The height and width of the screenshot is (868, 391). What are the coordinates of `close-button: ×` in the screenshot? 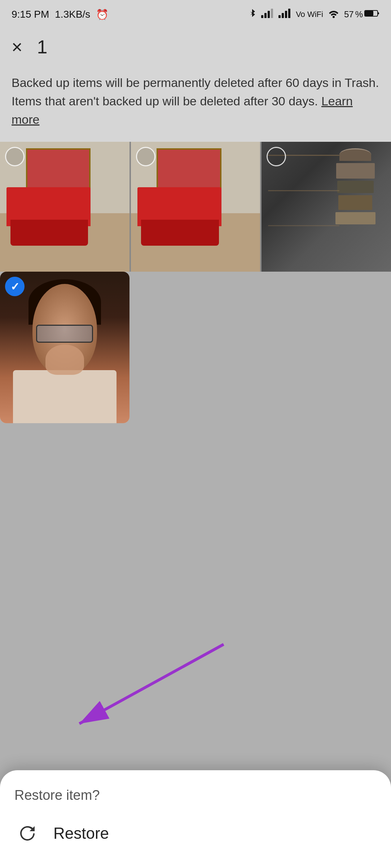 It's located at (17, 47).